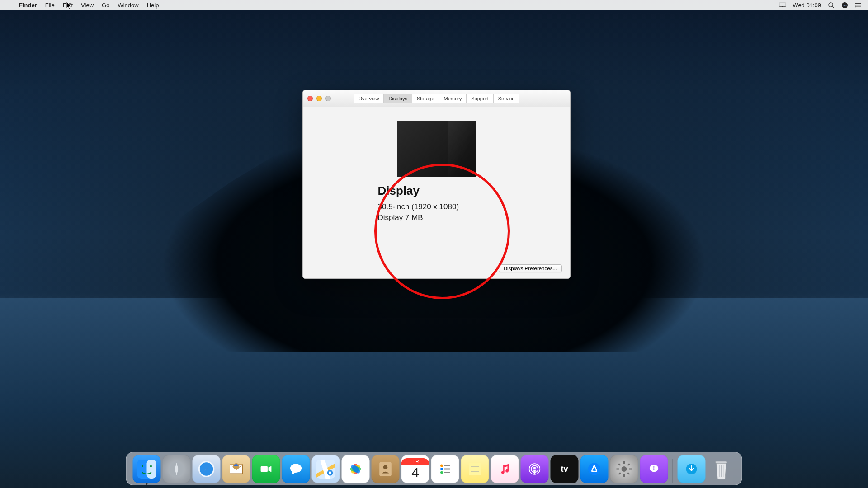 Image resolution: width=868 pixels, height=488 pixels. What do you see at coordinates (437, 218) in the screenshot?
I see `display-vram: Display 7 MB` at bounding box center [437, 218].